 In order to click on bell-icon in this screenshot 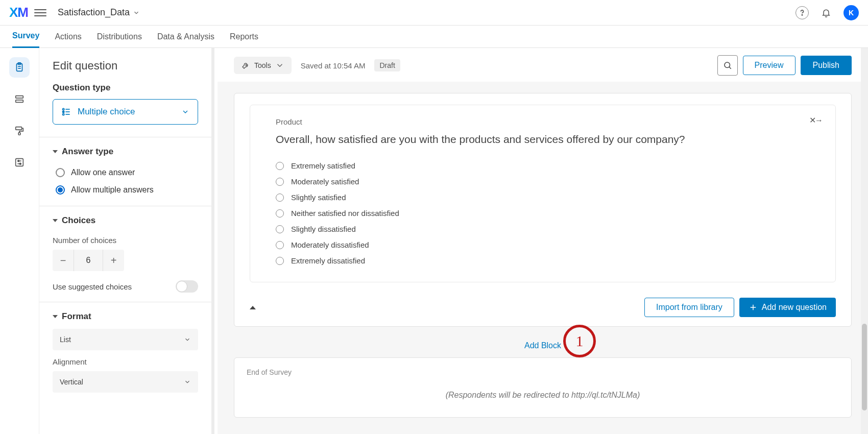, I will do `click(826, 13)`.